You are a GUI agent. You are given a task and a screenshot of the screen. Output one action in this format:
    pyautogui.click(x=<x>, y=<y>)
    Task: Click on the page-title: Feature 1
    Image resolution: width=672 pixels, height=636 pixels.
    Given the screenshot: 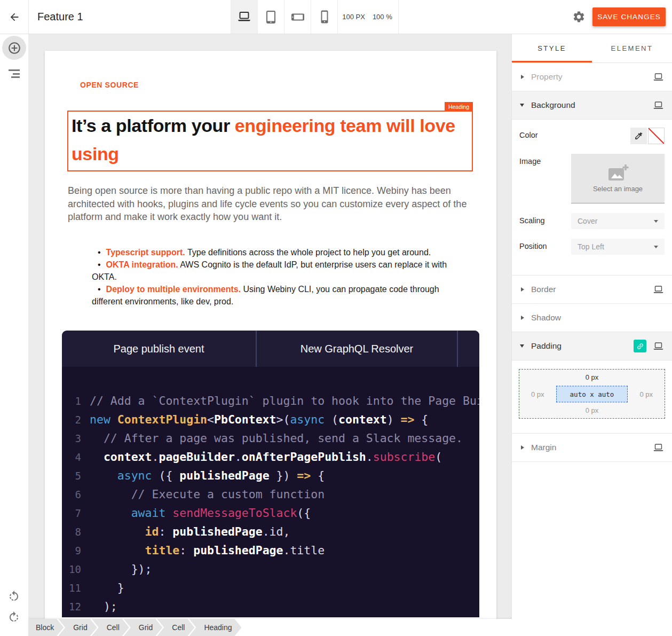 What is the action you would take?
    pyautogui.click(x=60, y=17)
    